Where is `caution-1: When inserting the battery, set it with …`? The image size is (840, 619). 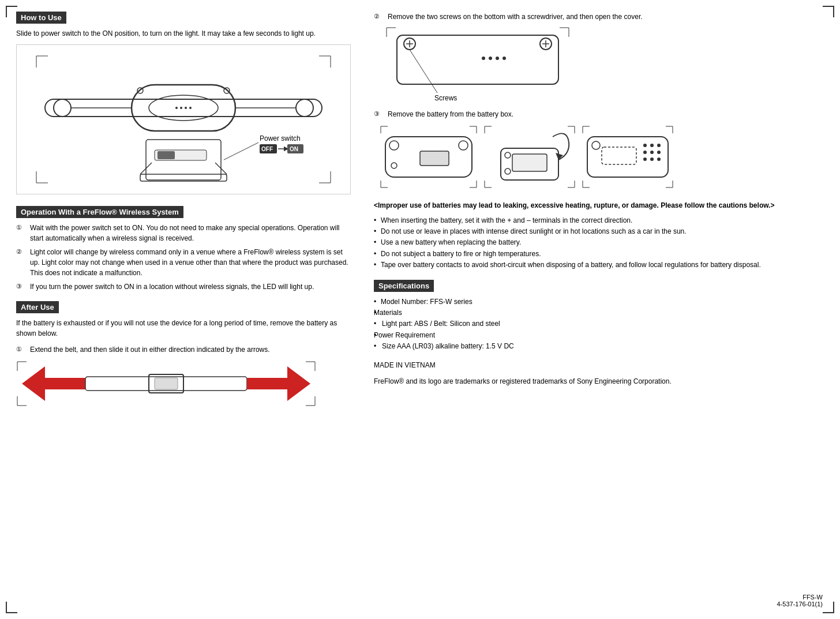 caution-1: When inserting the battery, set it with … is located at coordinates (582, 220).